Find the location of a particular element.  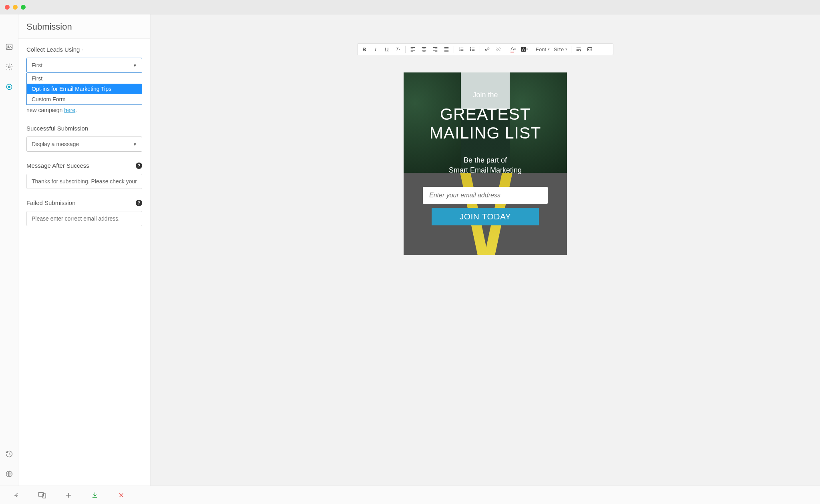

successful-submission-select: Display a message ▼ is located at coordinates (84, 144).